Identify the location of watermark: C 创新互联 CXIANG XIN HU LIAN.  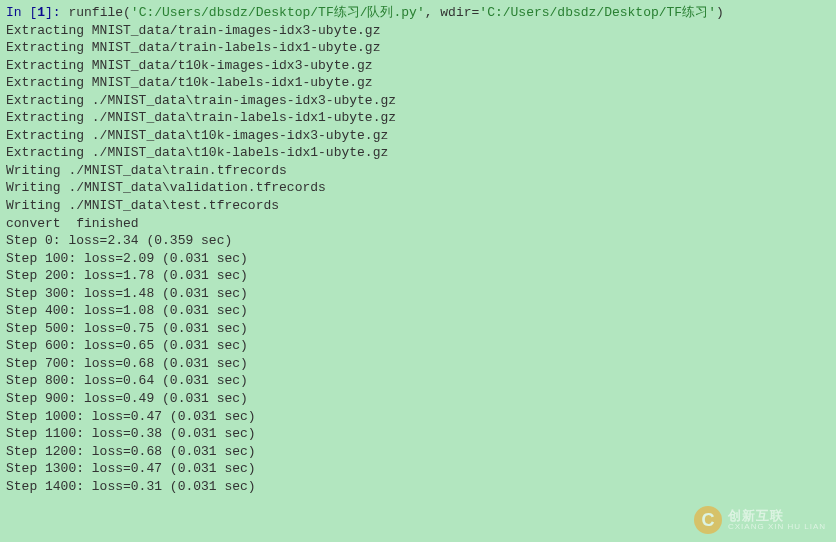
(760, 520).